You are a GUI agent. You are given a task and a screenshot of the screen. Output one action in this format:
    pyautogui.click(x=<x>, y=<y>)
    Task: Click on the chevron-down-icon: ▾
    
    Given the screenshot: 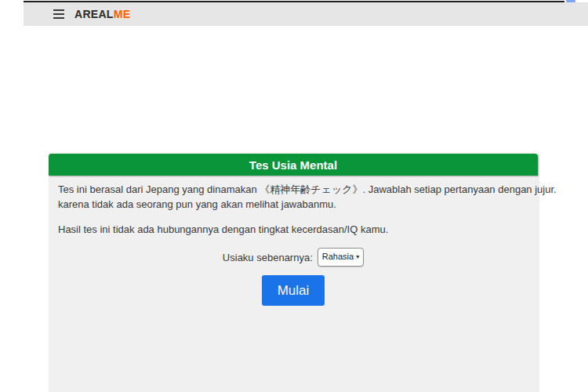 What is the action you would take?
    pyautogui.click(x=358, y=257)
    